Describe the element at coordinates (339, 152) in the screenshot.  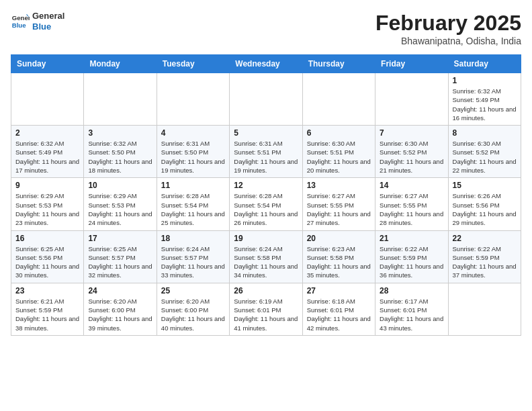
I see `calendar-cell: 6Sunrise: 6:30 AMSunset: 5:51 PMDaylight…` at that location.